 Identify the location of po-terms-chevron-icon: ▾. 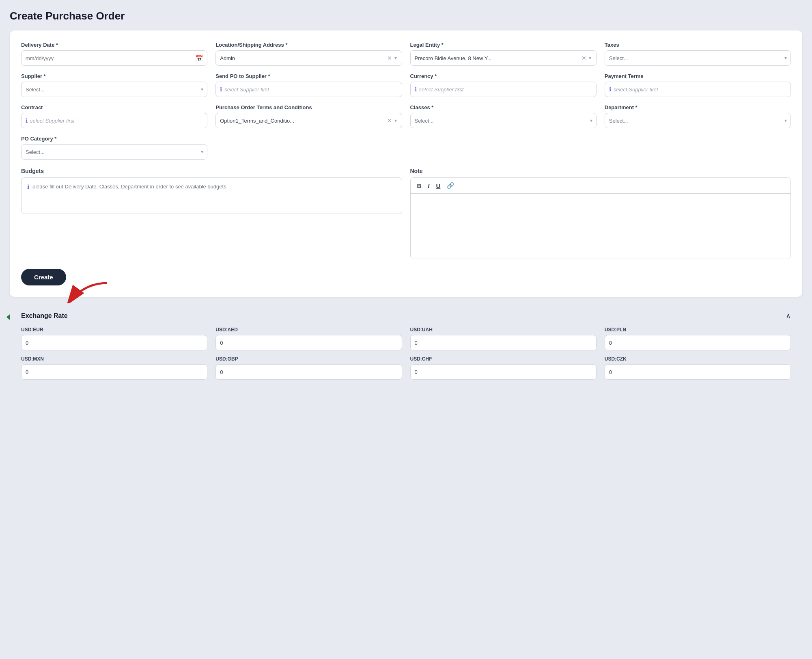
(396, 121).